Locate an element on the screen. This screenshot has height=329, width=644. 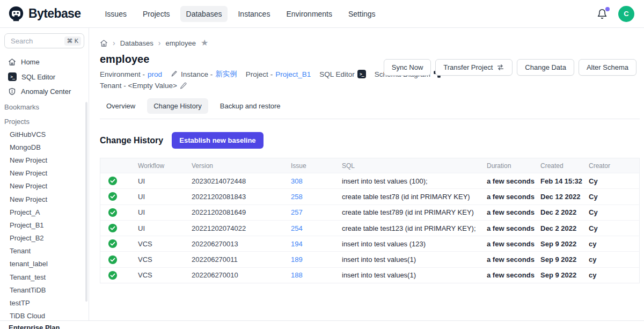
cell-version: 20221202074022 is located at coordinates (241, 229).